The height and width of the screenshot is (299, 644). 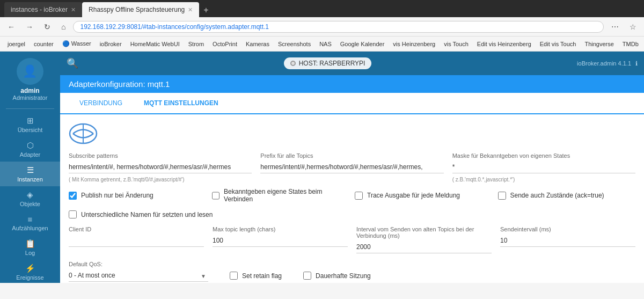 I want to click on bookmark-tmdb: TMDb, so click(x=631, y=44).